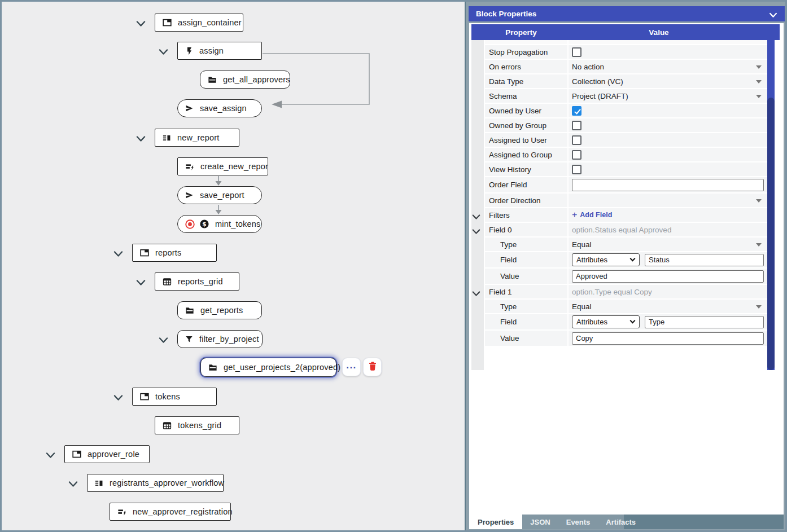 The width and height of the screenshot is (787, 532). I want to click on property-label: Type, so click(527, 244).